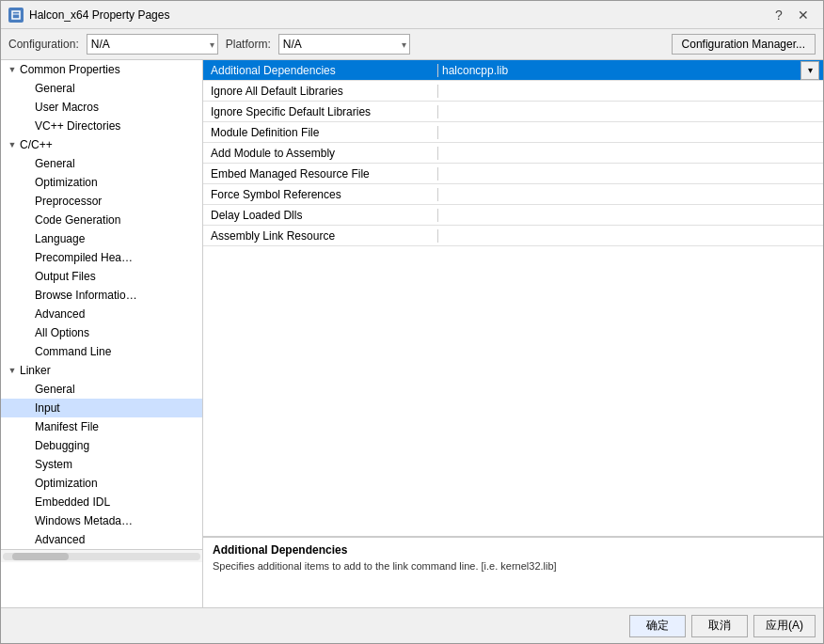 Image resolution: width=824 pixels, height=644 pixels. Describe the element at coordinates (47, 408) in the screenshot. I see `tree-label-linker-input: Input` at that location.